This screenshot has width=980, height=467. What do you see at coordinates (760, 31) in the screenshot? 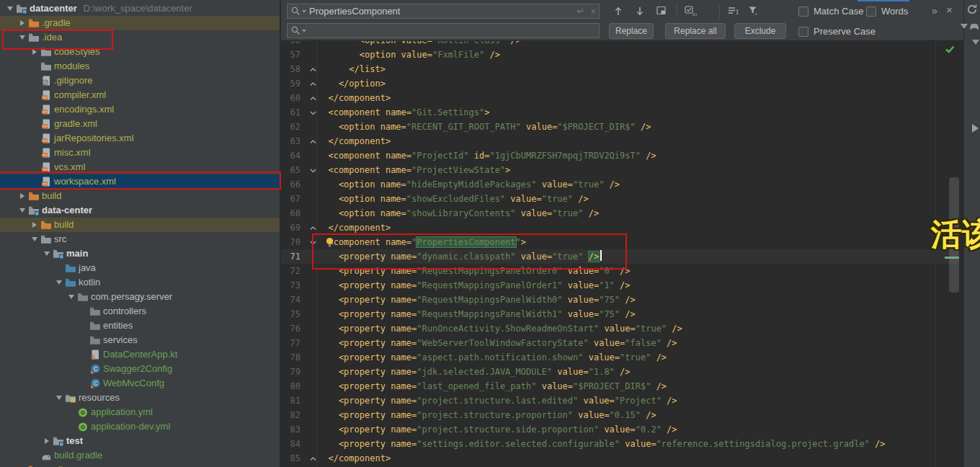
I see `exclude-button: Exclude` at bounding box center [760, 31].